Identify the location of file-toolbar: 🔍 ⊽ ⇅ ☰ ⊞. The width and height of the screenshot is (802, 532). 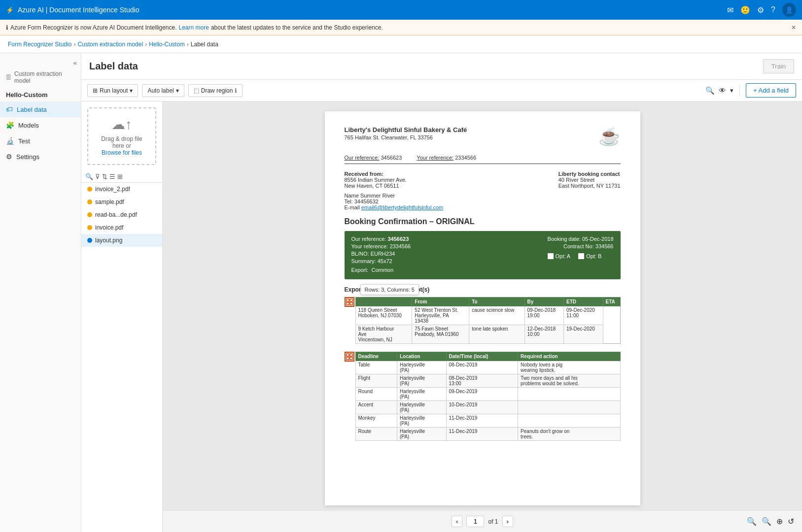
(122, 177).